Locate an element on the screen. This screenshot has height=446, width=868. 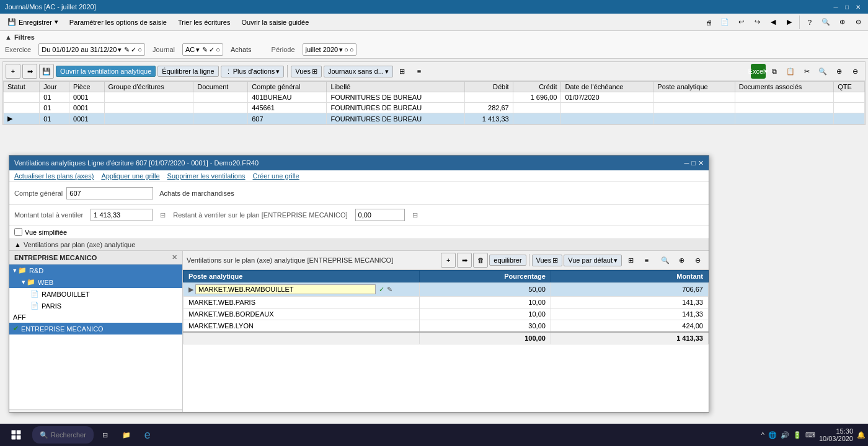
menu-enregistrer: 💾 Enregistrer ▾ is located at coordinates (33, 22).